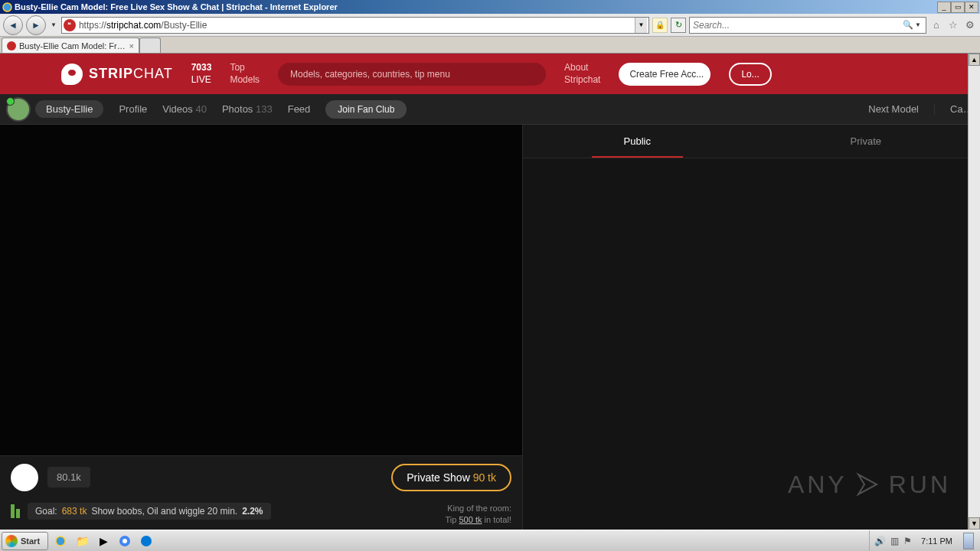  I want to click on site-logo: STRIPCHAT, so click(117, 74).